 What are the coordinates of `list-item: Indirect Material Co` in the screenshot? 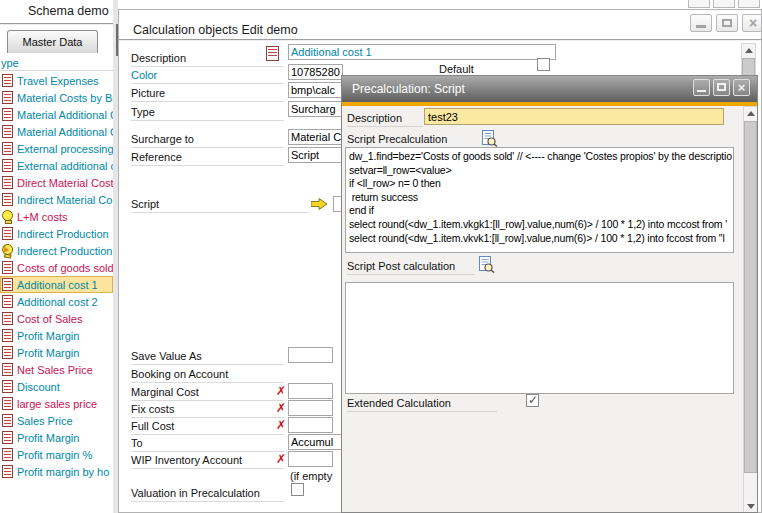 It's located at (56, 200).